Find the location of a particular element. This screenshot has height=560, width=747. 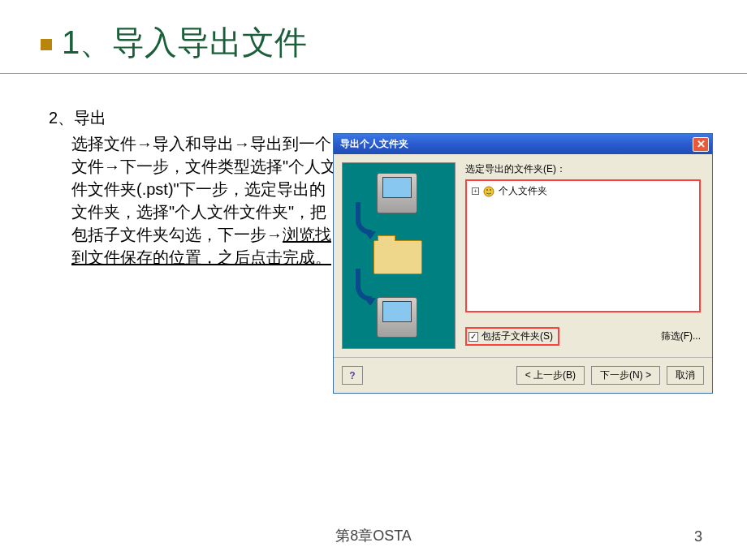

prev-button: < 上一步(B) is located at coordinates (551, 375).